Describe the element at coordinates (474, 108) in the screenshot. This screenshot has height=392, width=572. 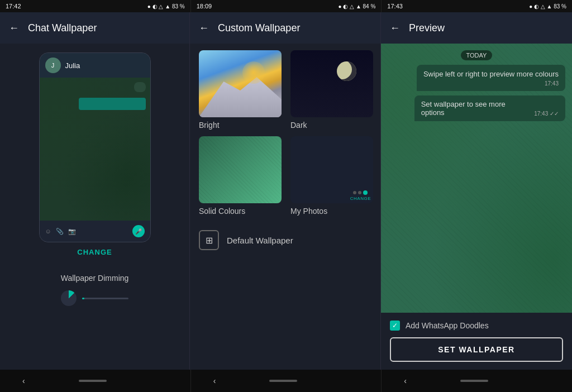
I see `preview-msg-2-text: Set wallpaper to see more options` at that location.